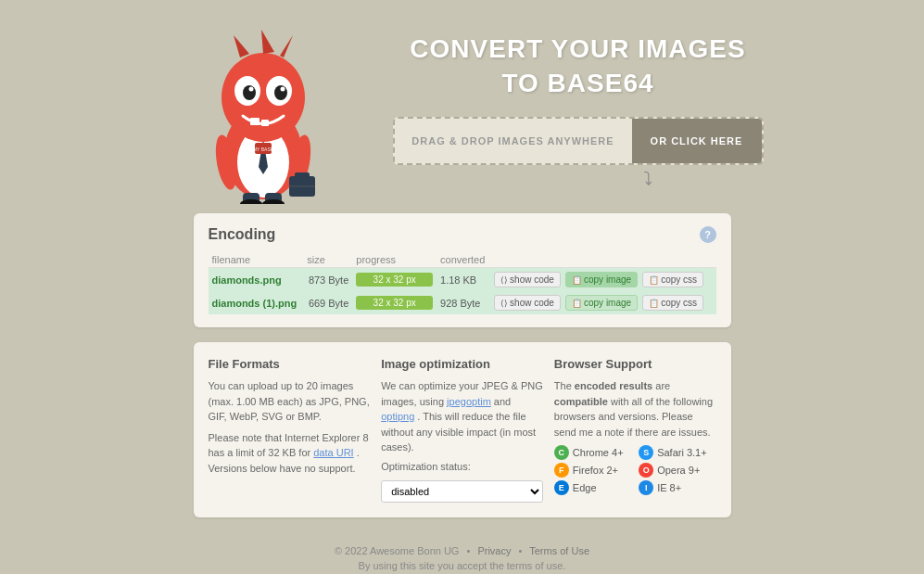 Image resolution: width=924 pixels, height=574 pixels. What do you see at coordinates (697, 141) in the screenshot?
I see `click-here-button: OR CLICK HERE` at bounding box center [697, 141].